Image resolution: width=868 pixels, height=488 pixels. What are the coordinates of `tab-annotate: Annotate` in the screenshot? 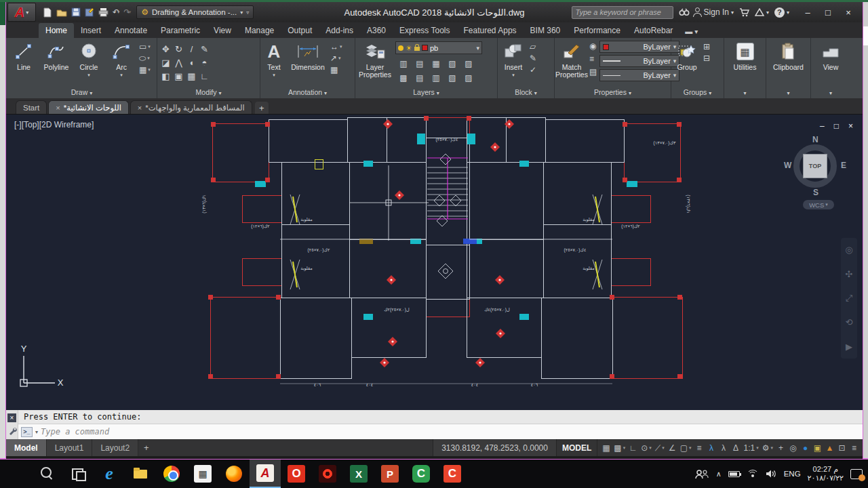 It's located at (131, 30).